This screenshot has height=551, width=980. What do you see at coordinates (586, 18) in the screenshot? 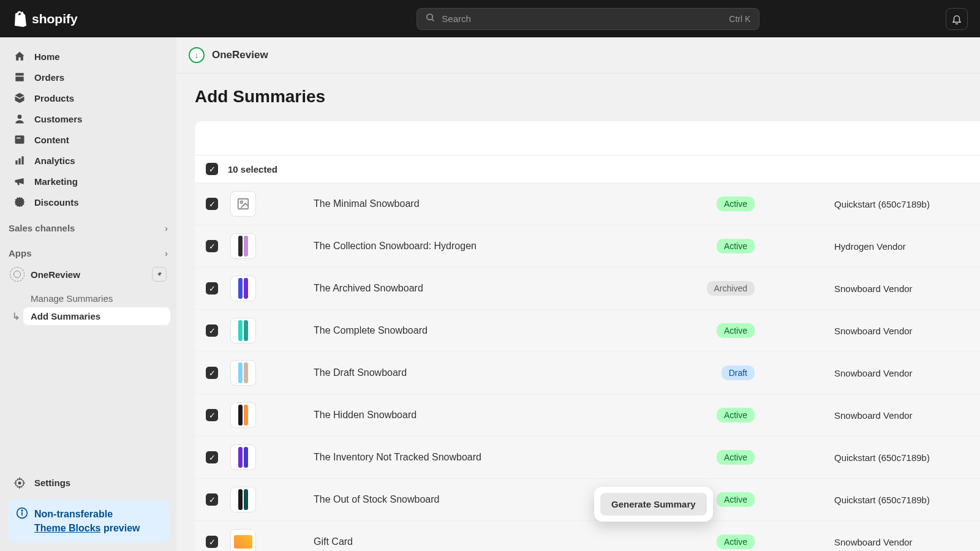
I see `search-placeholder: Search` at bounding box center [586, 18].